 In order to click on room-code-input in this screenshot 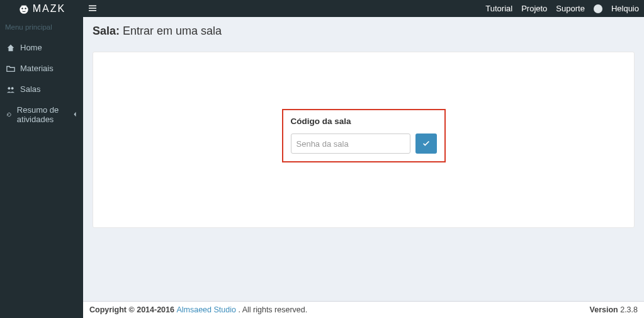, I will do `click(351, 144)`.